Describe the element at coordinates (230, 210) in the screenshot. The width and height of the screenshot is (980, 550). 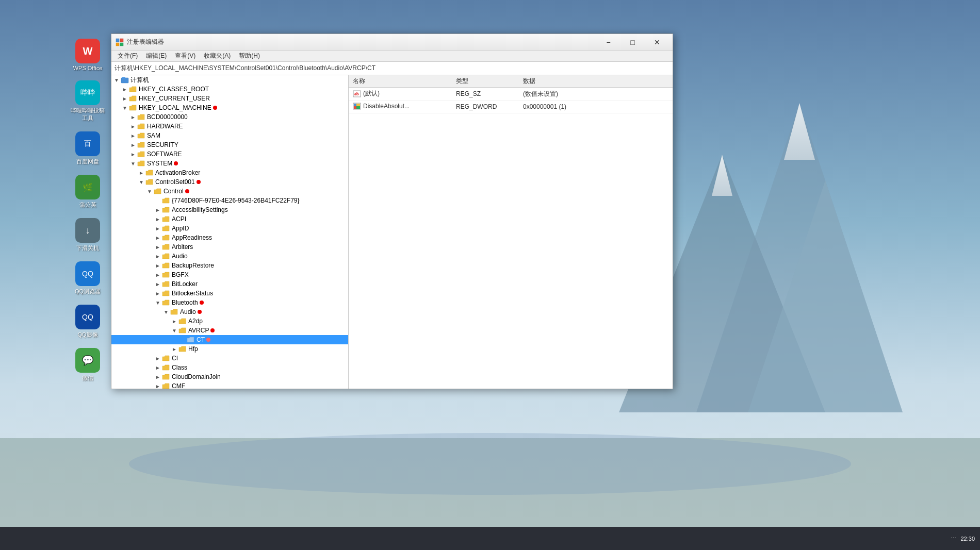
I see `tree-item-accessibilitysettings: ► AccessibilitySettings` at that location.